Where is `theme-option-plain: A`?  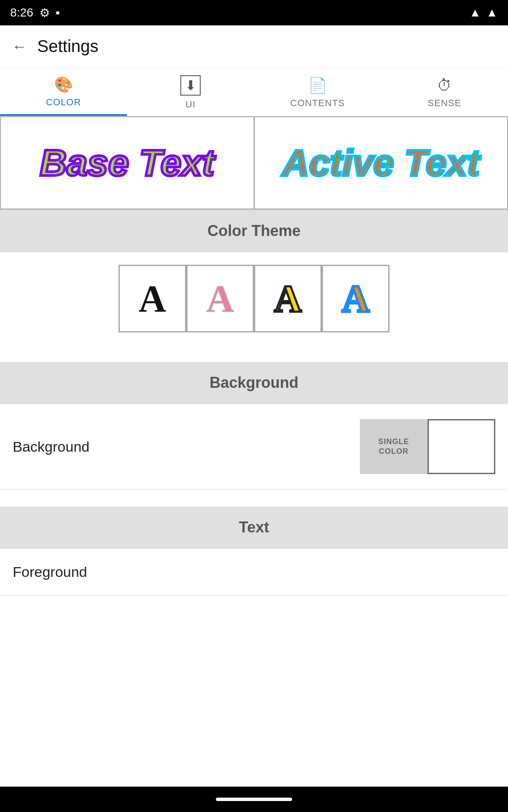 theme-option-plain: A is located at coordinates (152, 299).